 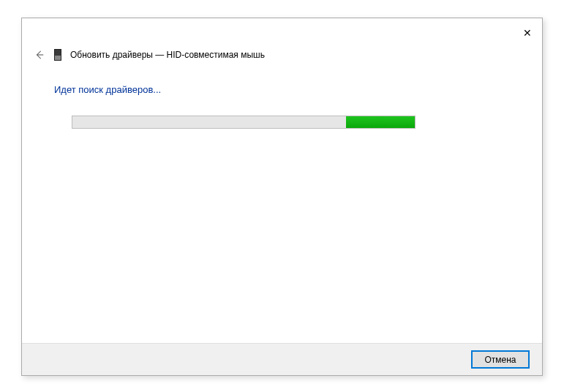 What do you see at coordinates (282, 359) in the screenshot?
I see `dialog-footer: Отмена` at bounding box center [282, 359].